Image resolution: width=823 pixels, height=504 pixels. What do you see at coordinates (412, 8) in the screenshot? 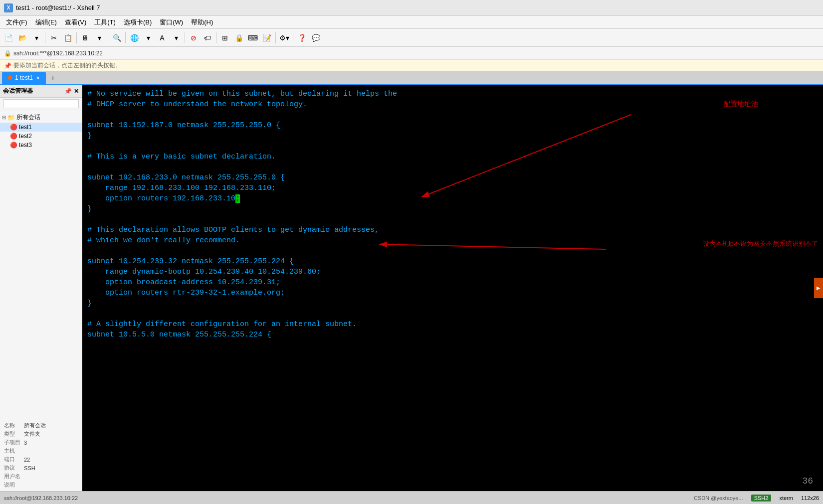
I see `title-bar: X test1 - root@test1:/ - Xshell 7` at bounding box center [412, 8].